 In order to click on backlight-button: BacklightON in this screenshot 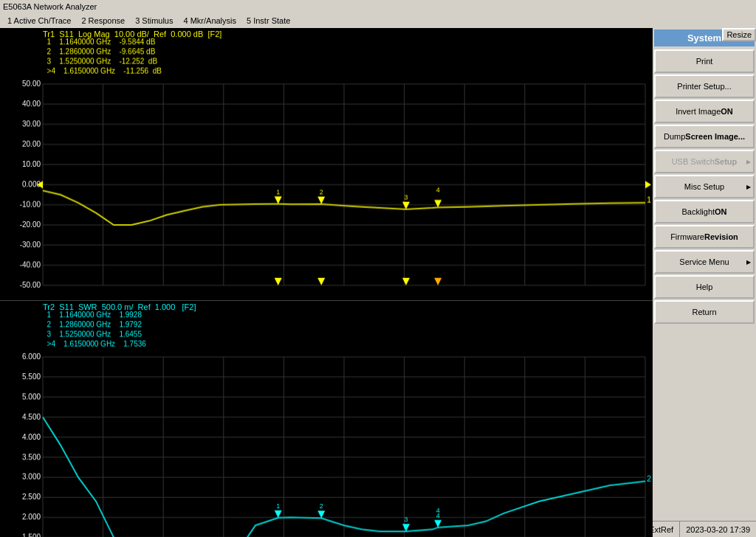, I will do `click(704, 212)`.